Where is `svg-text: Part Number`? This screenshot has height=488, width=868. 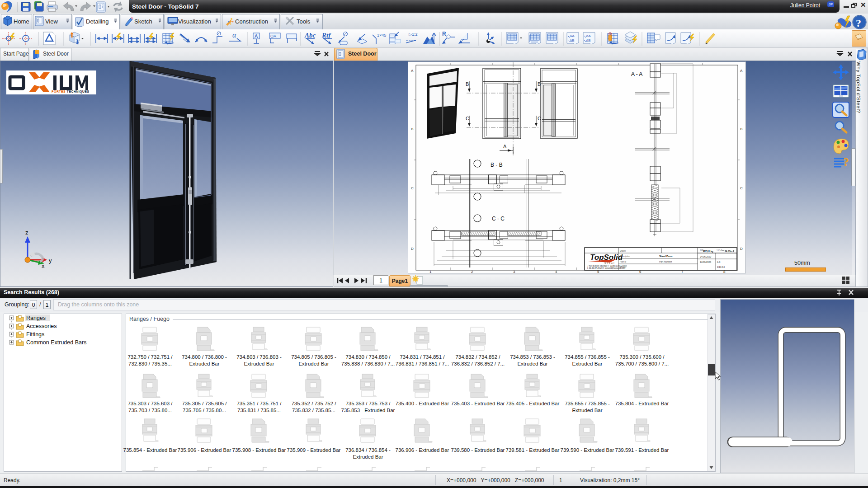 svg-text: Part Number is located at coordinates (665, 262).